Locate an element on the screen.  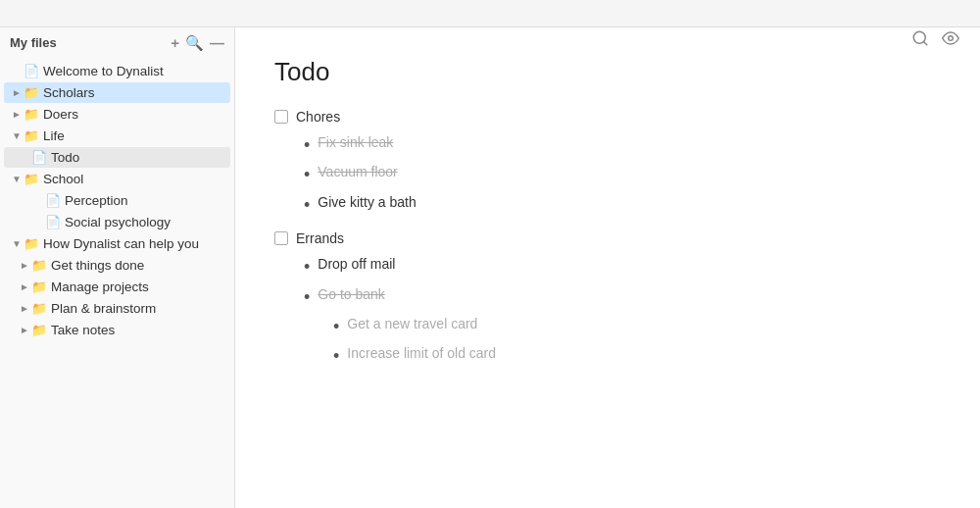
sidebar-label-school: School is located at coordinates (63, 178).